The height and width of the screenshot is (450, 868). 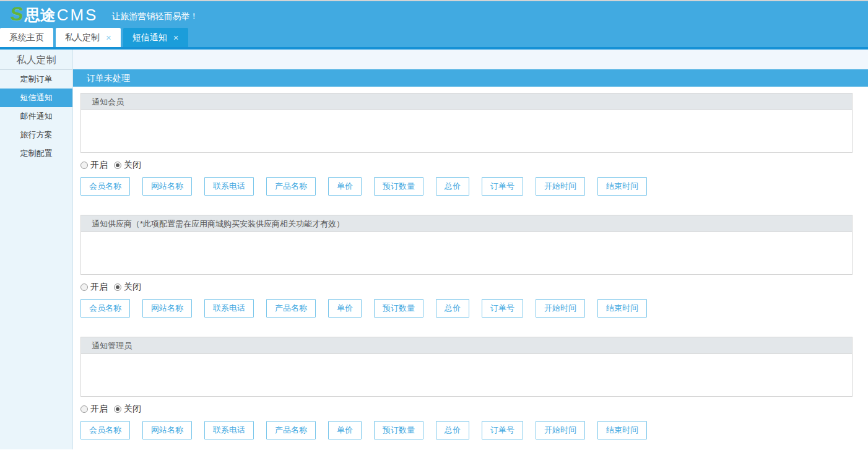 I want to click on tab-bar: 系统主页 私人定制 × 短信通知 ×, so click(x=434, y=38).